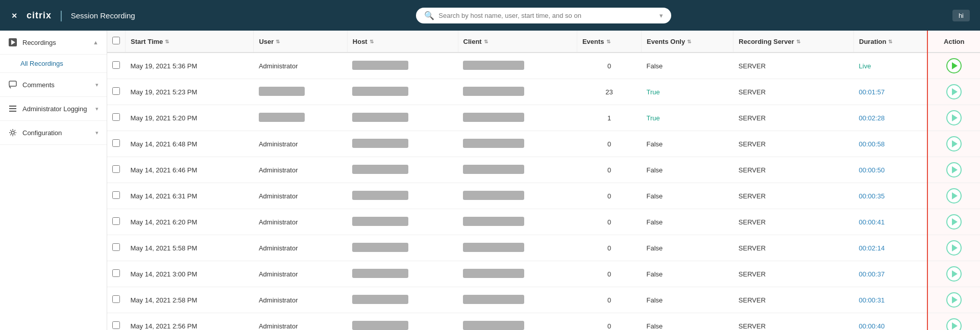 Image resolution: width=980 pixels, height=330 pixels. I want to click on row-duration: 00:00:35, so click(891, 196).